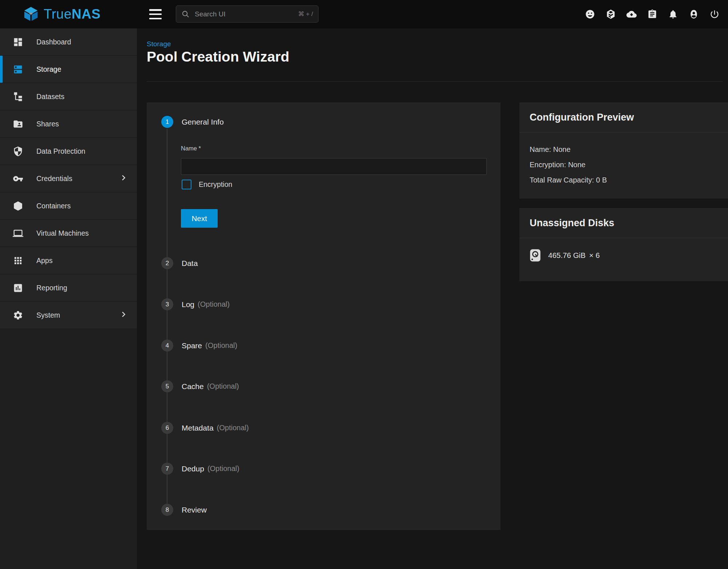  I want to click on step-number-badge: 8, so click(167, 510).